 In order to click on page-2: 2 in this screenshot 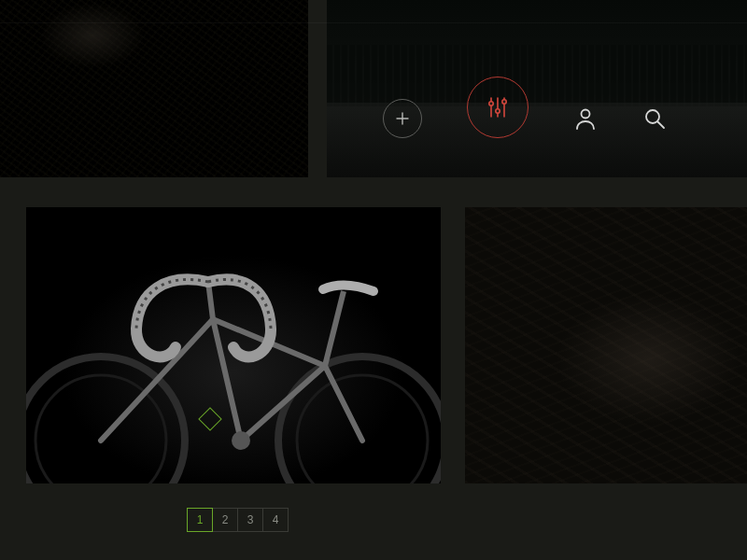, I will do `click(225, 520)`.